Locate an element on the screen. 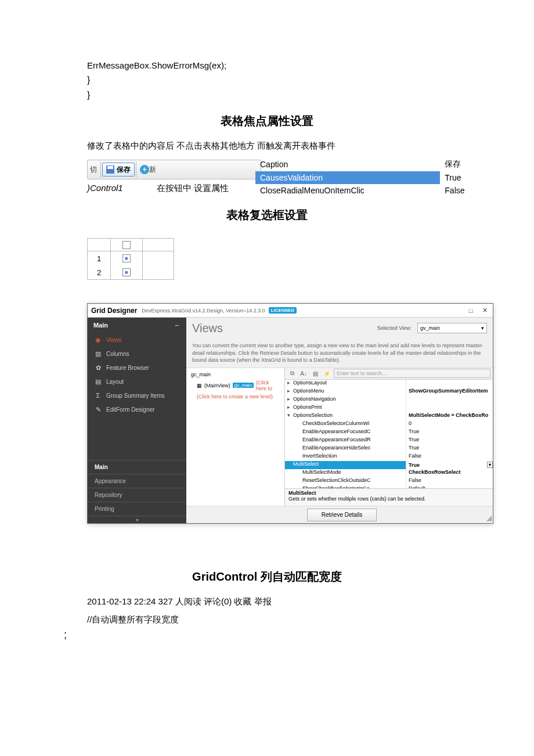 The image size is (534, 756). add-button: 新 is located at coordinates (148, 170).